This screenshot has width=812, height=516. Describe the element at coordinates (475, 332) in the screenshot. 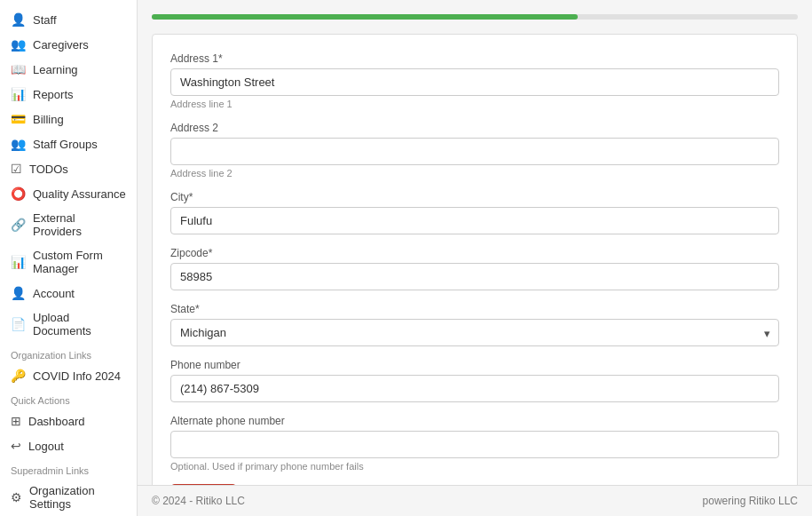

I see `state-select: Michigan Alabama Alaska Arizona Californ…` at that location.